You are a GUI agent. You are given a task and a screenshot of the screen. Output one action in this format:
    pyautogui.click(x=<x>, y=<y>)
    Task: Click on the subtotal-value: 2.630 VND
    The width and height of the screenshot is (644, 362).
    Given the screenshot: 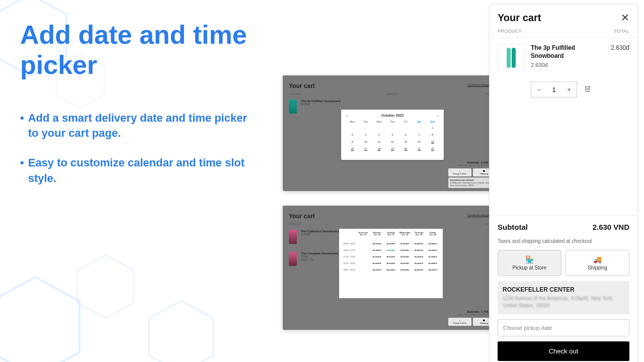 What is the action you would take?
    pyautogui.click(x=611, y=227)
    